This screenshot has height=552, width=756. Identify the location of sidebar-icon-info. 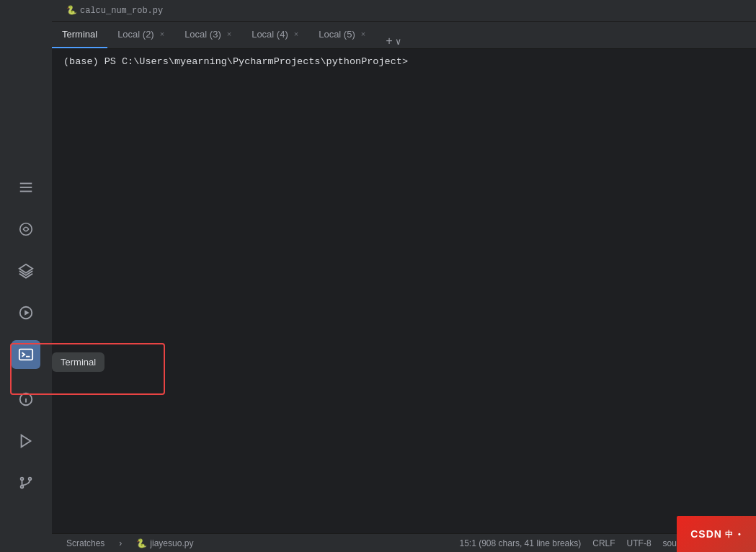
(26, 399).